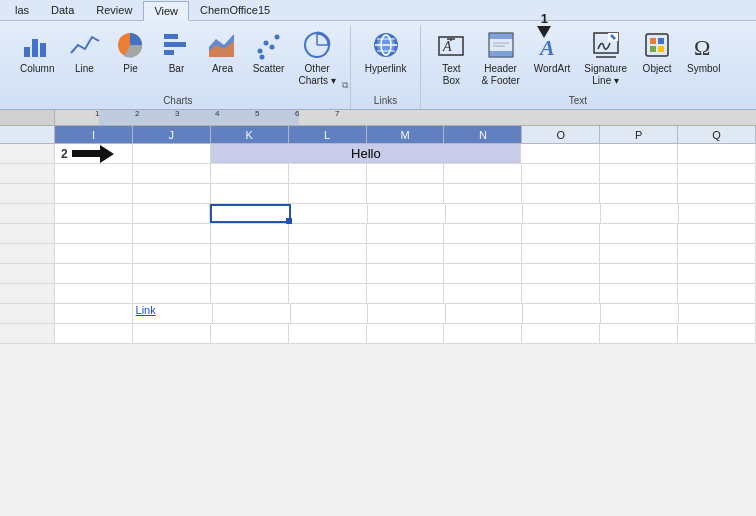 This screenshot has width=756, height=516. I want to click on cell-fill-handle, so click(289, 221).